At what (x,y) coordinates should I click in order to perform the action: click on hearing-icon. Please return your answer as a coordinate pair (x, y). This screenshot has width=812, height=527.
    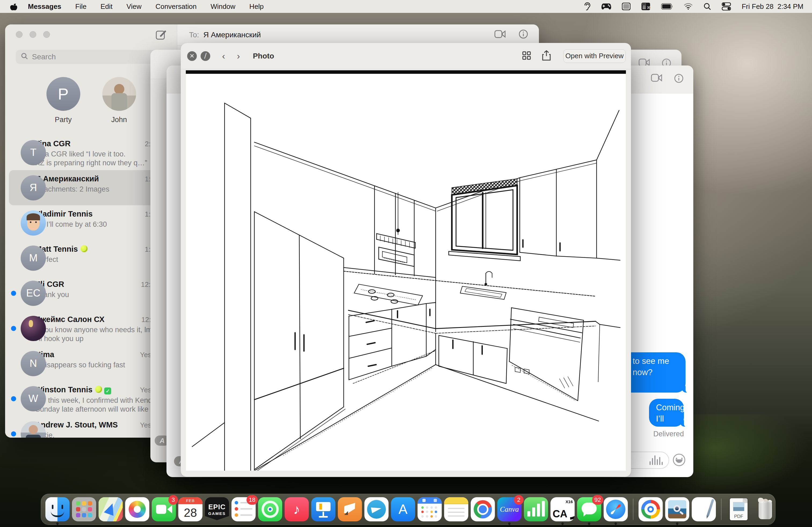
    Looking at the image, I should click on (587, 6).